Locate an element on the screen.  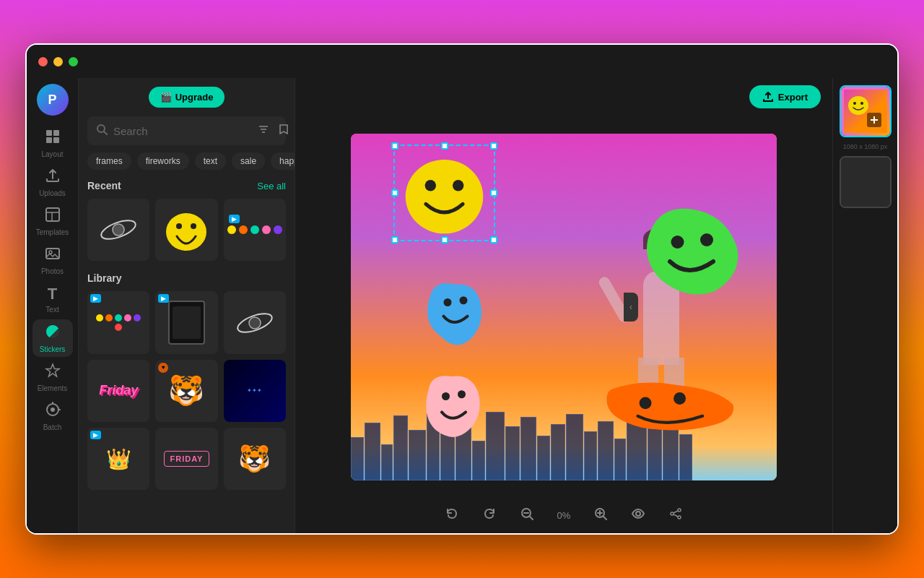
library-sticker-8: FRIDAY is located at coordinates (186, 459).